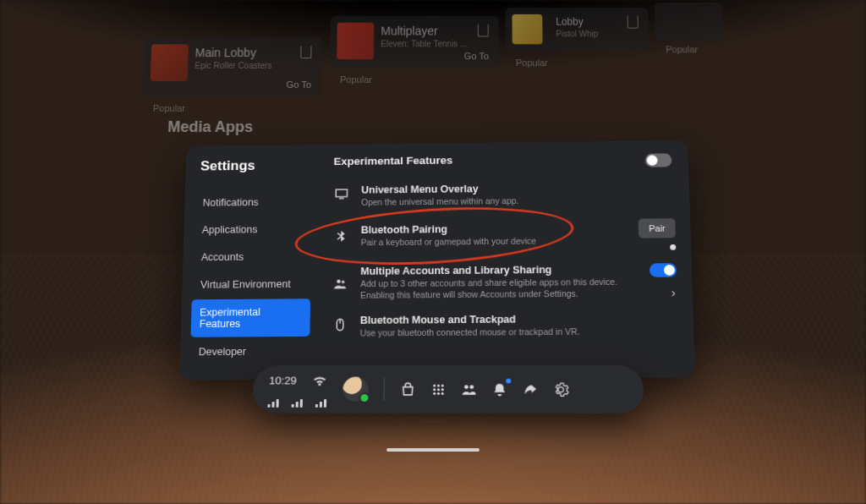 Image resolution: width=866 pixels, height=504 pixels. I want to click on setting-desc: Pair a keyboard or gamepad with your dev…, so click(496, 242).